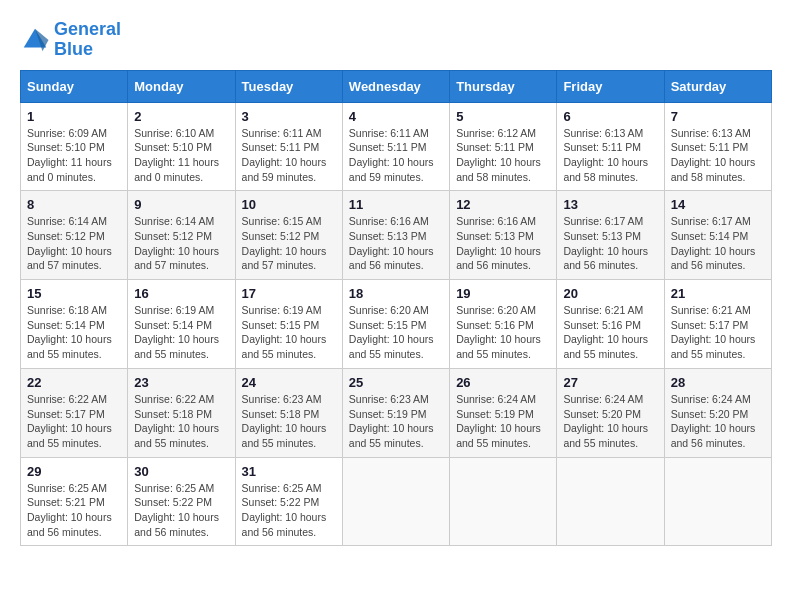 This screenshot has width=792, height=612. I want to click on day-number: 1, so click(74, 116).